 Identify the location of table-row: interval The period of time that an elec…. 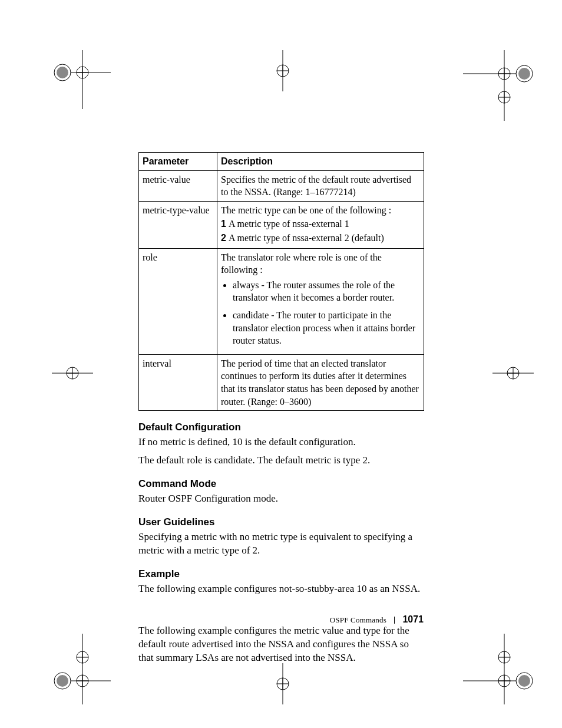
(282, 382).